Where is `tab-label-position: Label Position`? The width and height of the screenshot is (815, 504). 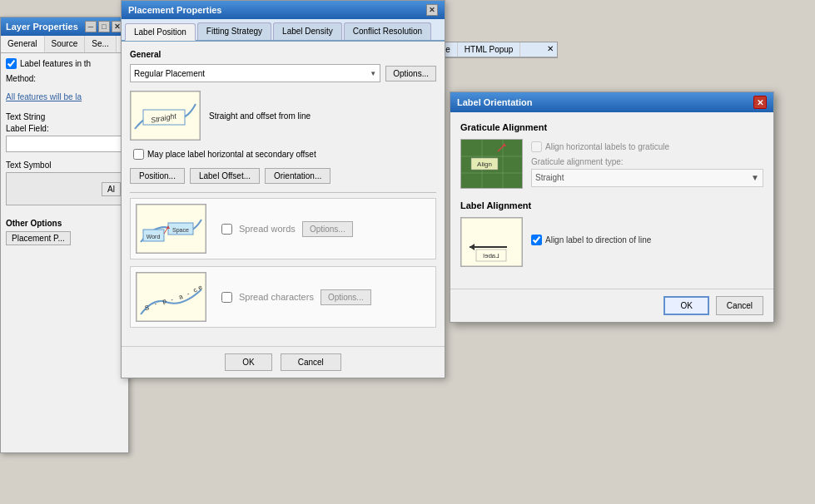 tab-label-position: Label Position is located at coordinates (160, 32).